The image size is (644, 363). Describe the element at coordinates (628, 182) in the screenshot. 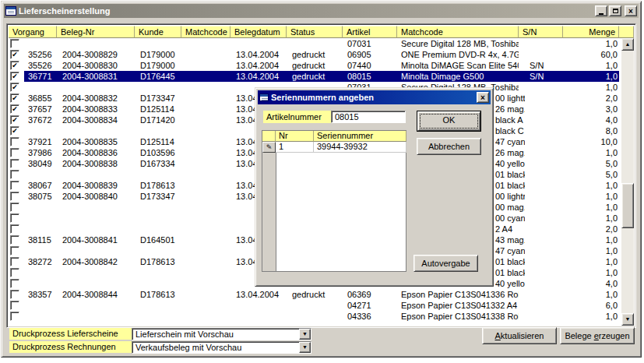

I see `vertical-scrollbar: ▲ ▼` at that location.